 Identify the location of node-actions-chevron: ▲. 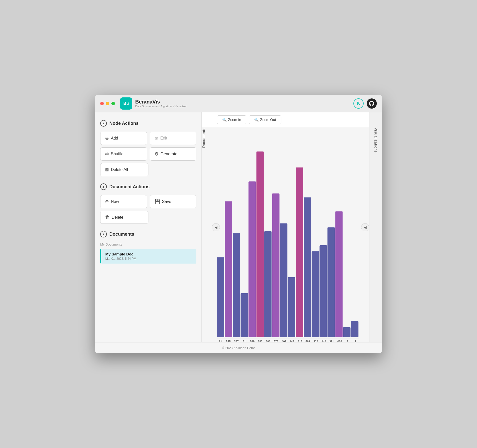
(104, 123).